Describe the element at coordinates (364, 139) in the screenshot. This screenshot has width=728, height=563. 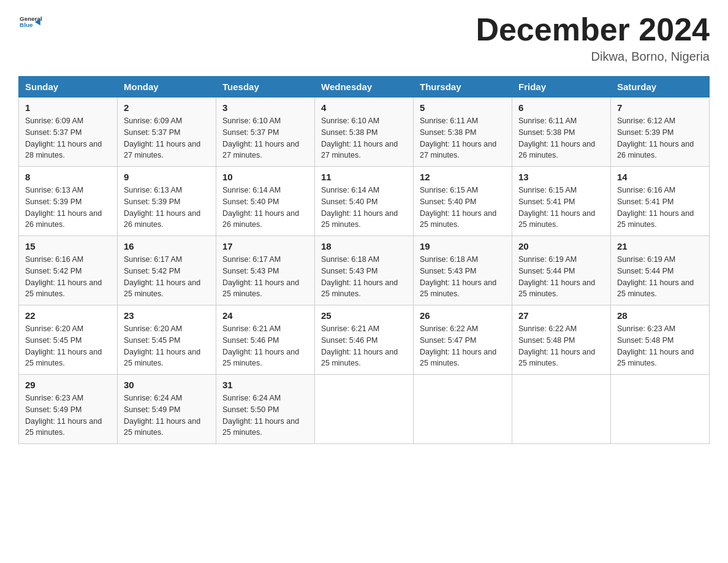
I see `day-info: Sunrise: 6:10 AM Sunset: 5:38 PM Dayligh…` at that location.